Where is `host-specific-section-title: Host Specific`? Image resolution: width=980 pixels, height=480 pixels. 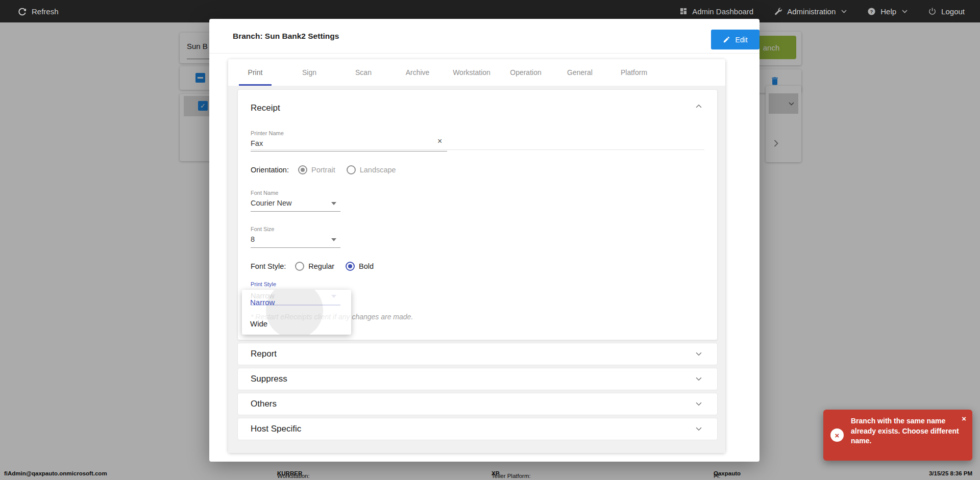 host-specific-section-title: Host Specific is located at coordinates (276, 429).